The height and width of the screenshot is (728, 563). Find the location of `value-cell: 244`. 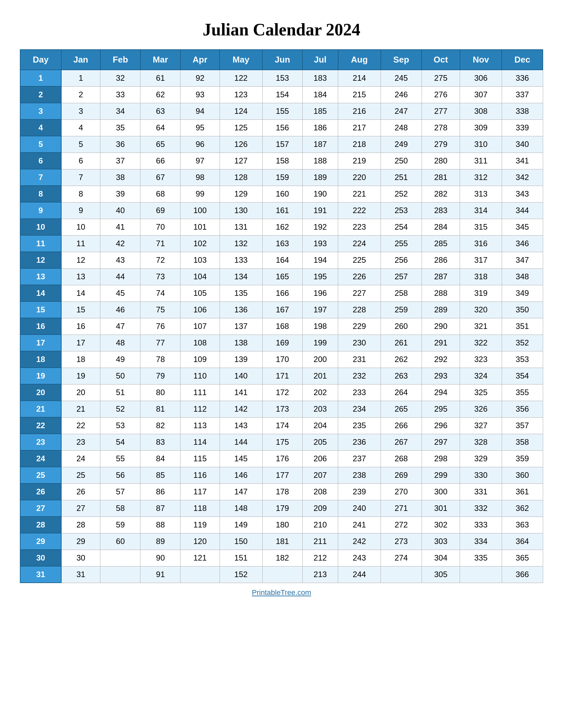

value-cell: 244 is located at coordinates (360, 575).